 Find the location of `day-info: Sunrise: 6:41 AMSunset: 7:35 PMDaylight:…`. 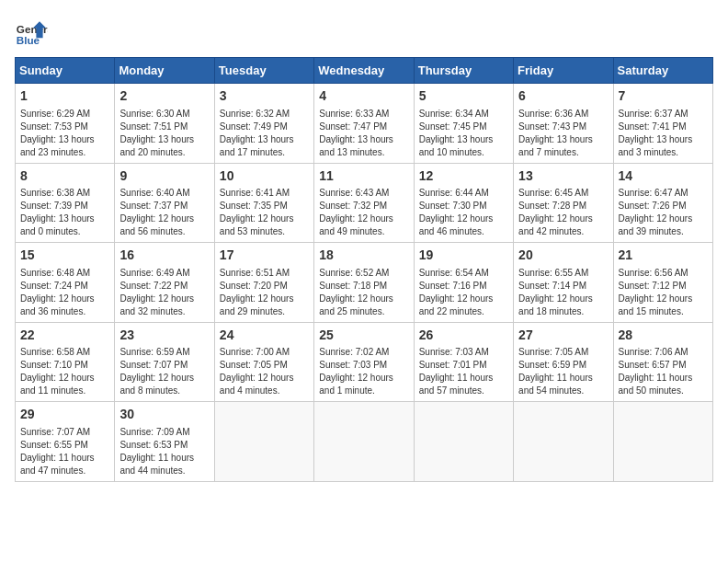

day-info: Sunrise: 6:41 AMSunset: 7:35 PMDaylight:… is located at coordinates (265, 213).